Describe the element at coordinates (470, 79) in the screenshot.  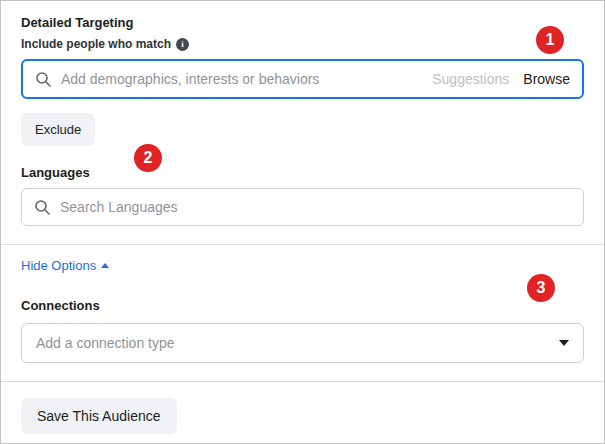
I see `suggestions-link: Suggestions` at that location.